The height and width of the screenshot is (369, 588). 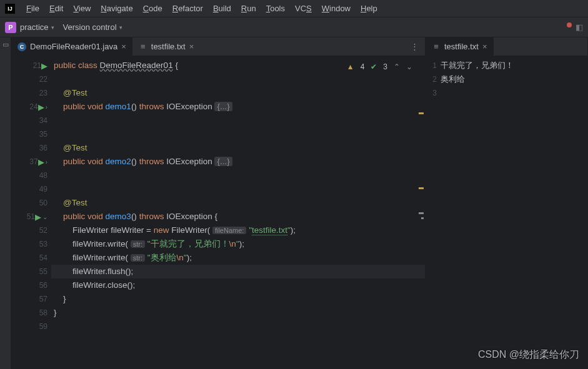 What do you see at coordinates (433, 212) in the screenshot?
I see `text-gutter: 123` at bounding box center [433, 212].